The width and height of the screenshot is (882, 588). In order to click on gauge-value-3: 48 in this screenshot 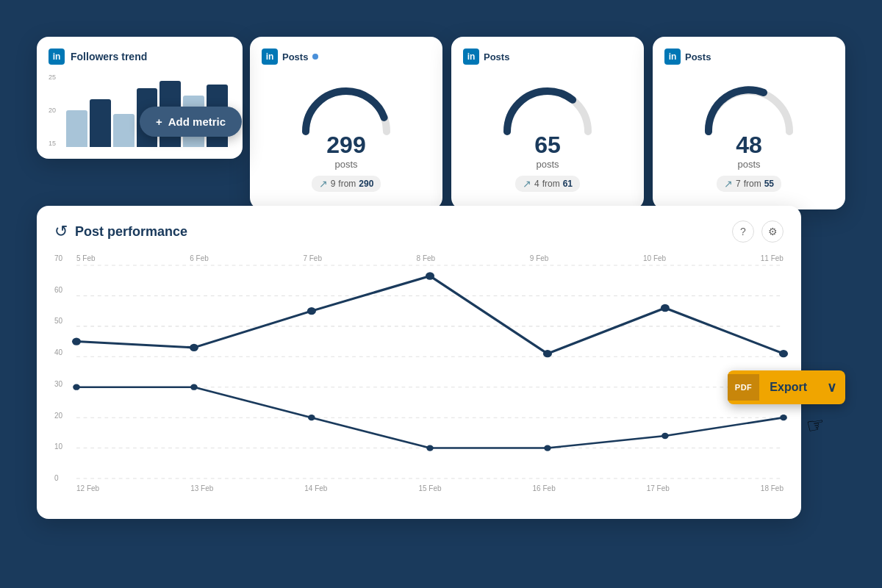, I will do `click(749, 146)`.